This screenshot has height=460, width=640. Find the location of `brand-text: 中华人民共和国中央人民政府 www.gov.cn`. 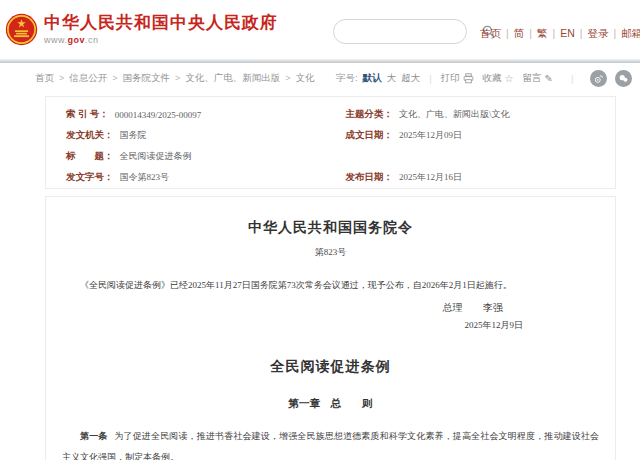

brand-text: 中华人民共和国中央人民政府 www.gov.cn is located at coordinates (161, 29).